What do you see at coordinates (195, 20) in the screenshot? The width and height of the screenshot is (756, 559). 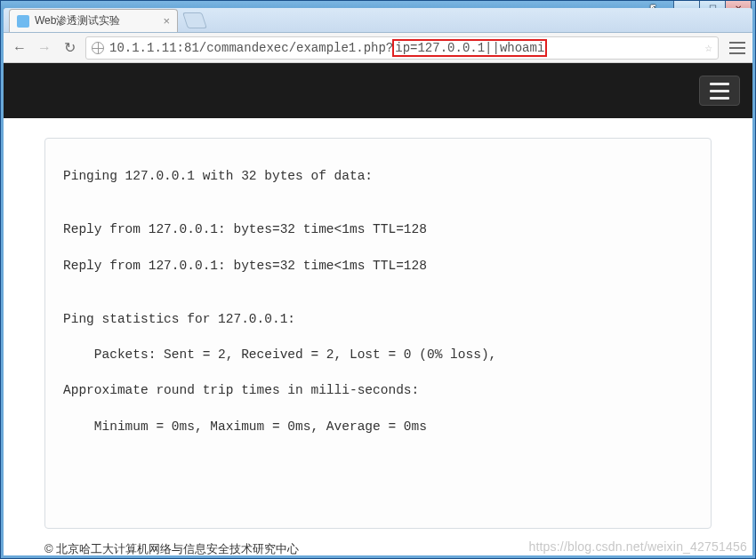 I see `new-tab-button` at bounding box center [195, 20].